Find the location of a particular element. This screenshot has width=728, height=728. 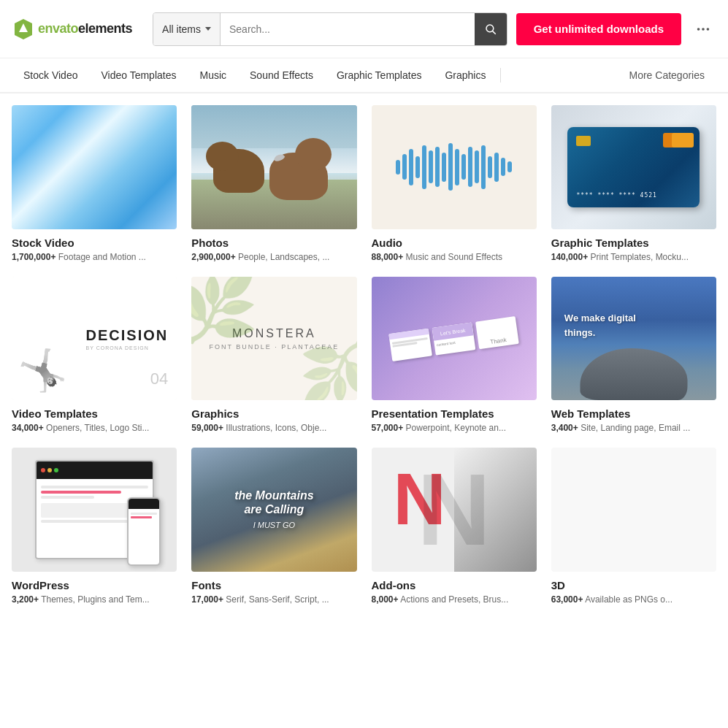

card-subtitle-addons: 8,000+ Actions and Presets, Brus... is located at coordinates (454, 599).